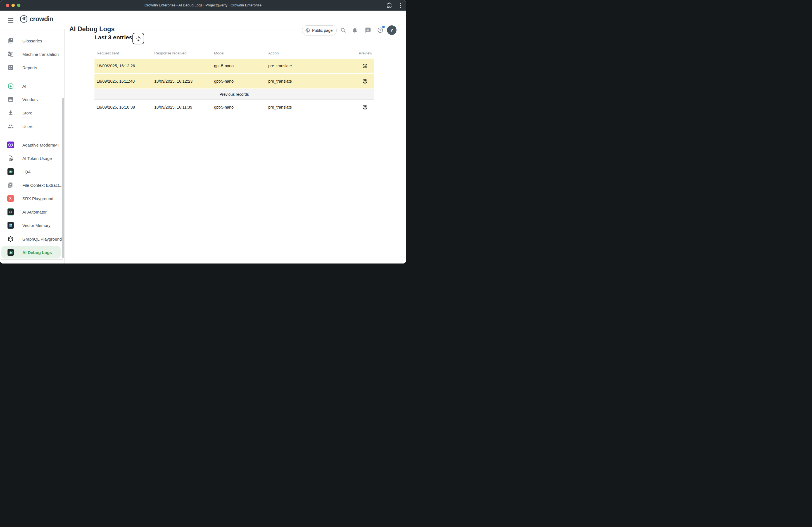 The height and width of the screenshot is (527, 812). Describe the element at coordinates (37, 225) in the screenshot. I see `sidebar-item-label: Vector Memory` at that location.